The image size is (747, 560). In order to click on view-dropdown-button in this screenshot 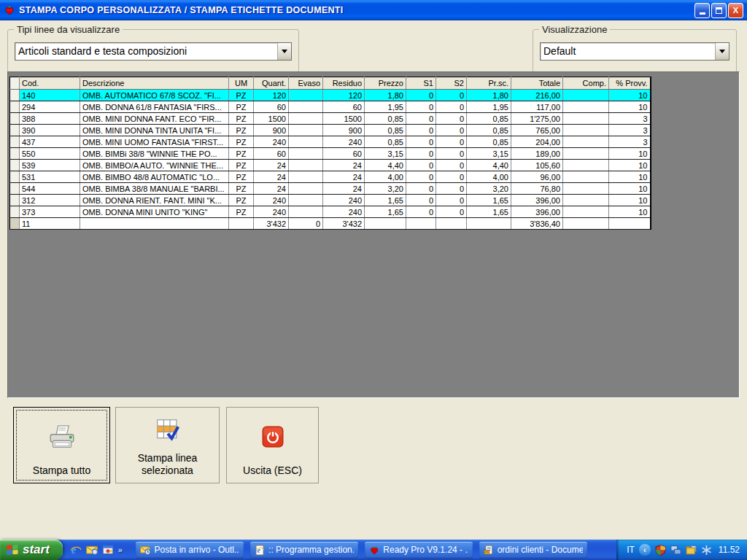, I will do `click(722, 51)`.